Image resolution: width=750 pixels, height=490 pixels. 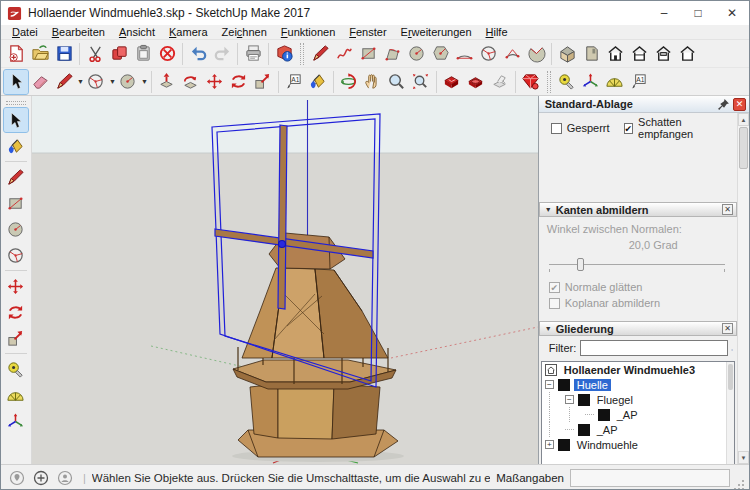 I want to click on arc-tool, so click(x=464, y=54).